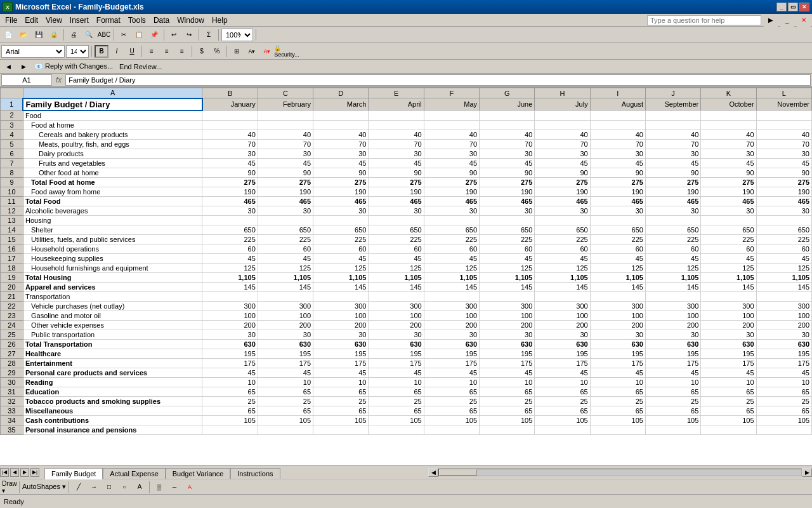  Describe the element at coordinates (255, 474) in the screenshot. I see `tab-instructions: Instructions` at that location.